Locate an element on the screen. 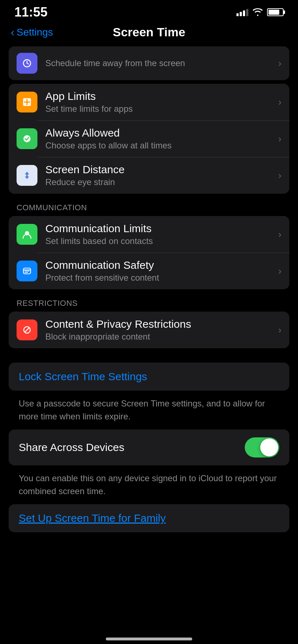 The width and height of the screenshot is (298, 644). always-allowed-icon is located at coordinates (27, 139).